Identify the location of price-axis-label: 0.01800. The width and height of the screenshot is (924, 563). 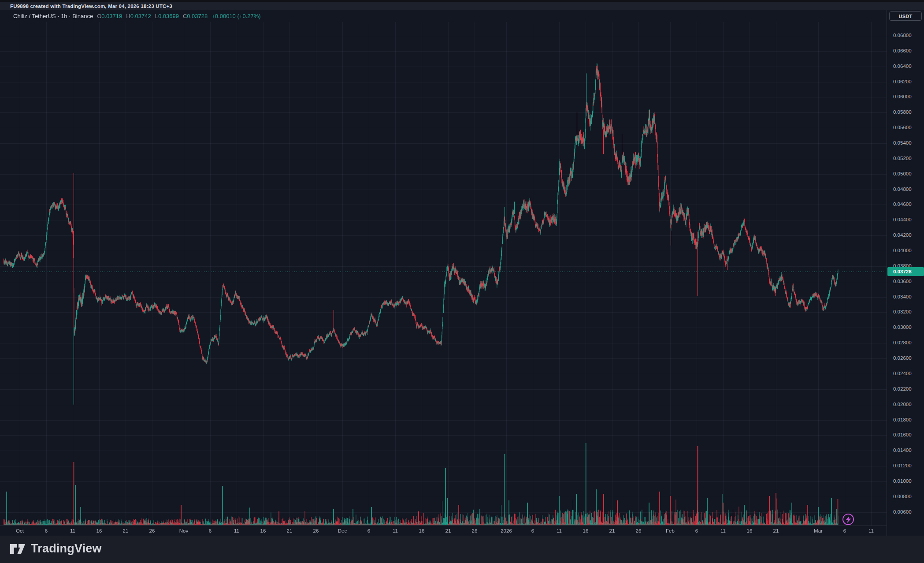
(907, 420).